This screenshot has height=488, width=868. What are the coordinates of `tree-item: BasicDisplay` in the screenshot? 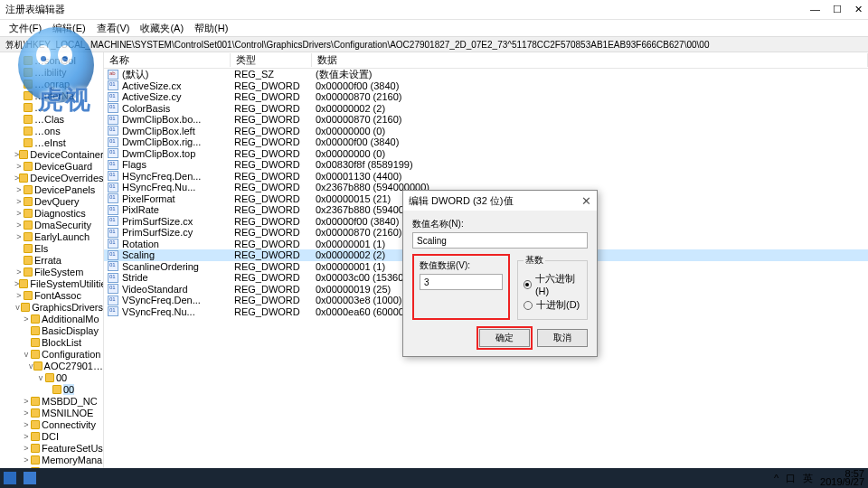 It's located at (52, 331).